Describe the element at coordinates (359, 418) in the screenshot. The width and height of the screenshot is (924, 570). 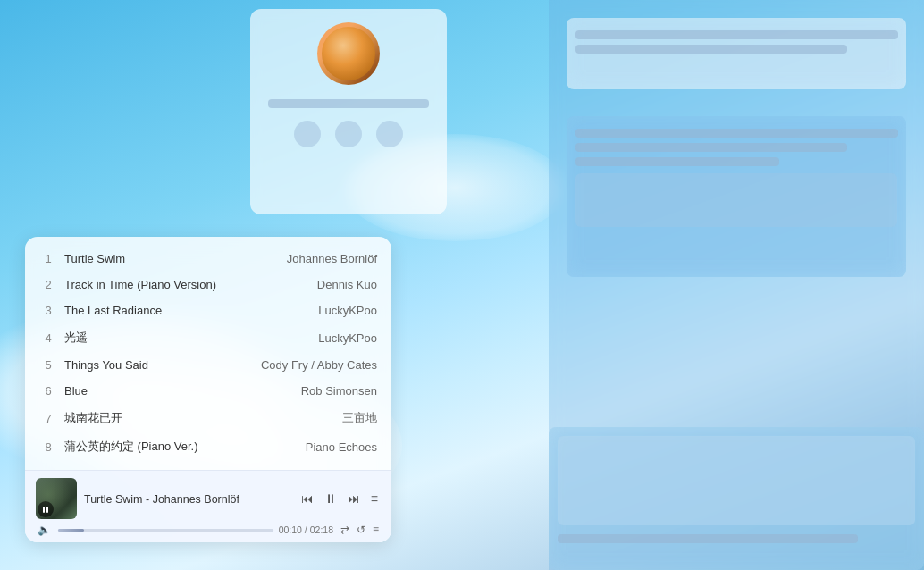
I see `track-artist: 三亩地` at that location.